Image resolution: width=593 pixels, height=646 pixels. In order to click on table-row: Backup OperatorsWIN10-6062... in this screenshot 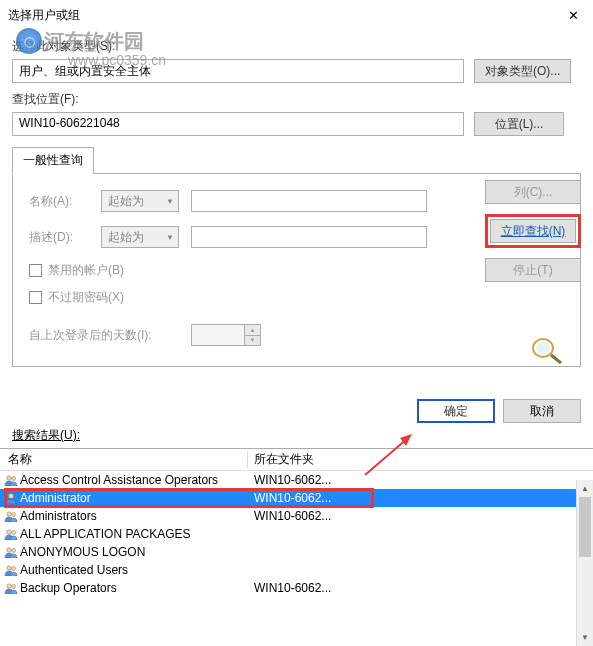, I will do `click(296, 588)`.